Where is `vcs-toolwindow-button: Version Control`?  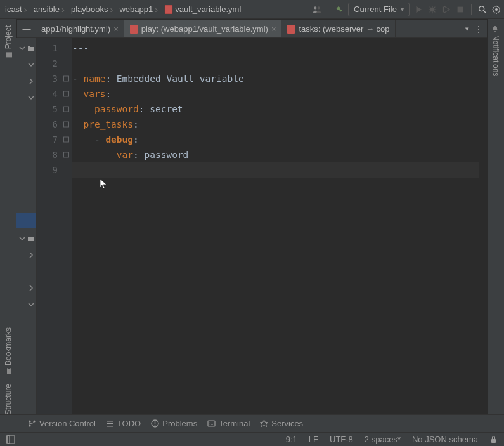 vcs-toolwindow-button: Version Control is located at coordinates (62, 424).